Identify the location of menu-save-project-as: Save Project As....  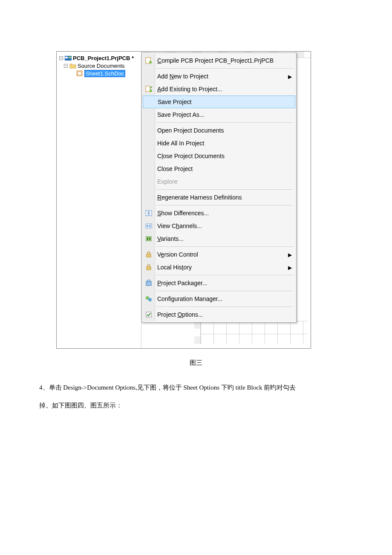
(219, 115).